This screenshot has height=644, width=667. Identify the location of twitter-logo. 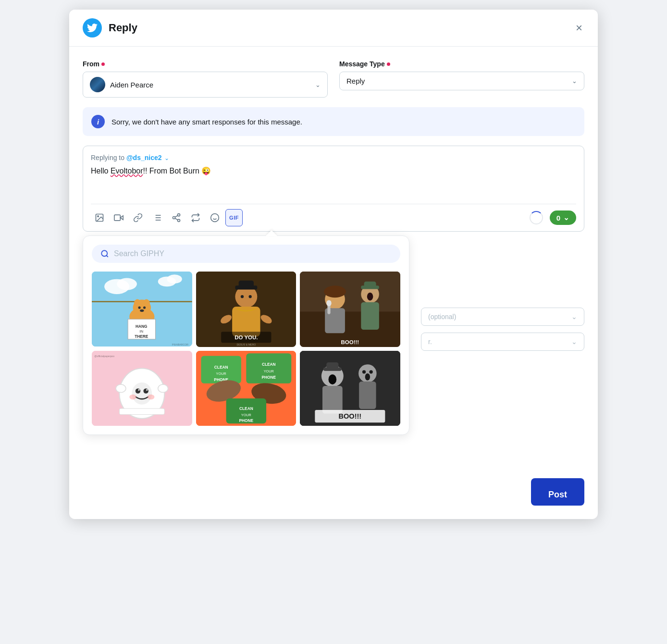
(92, 28).